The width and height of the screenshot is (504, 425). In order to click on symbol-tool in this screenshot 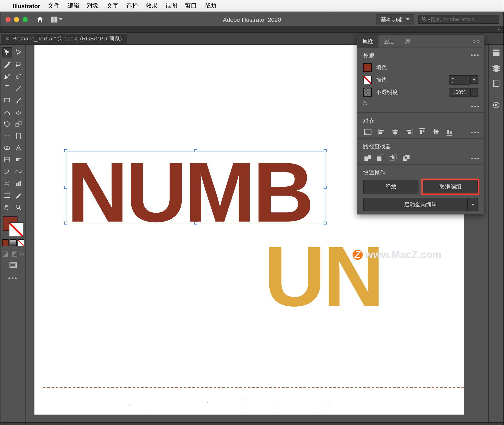, I will do `click(7, 183)`.